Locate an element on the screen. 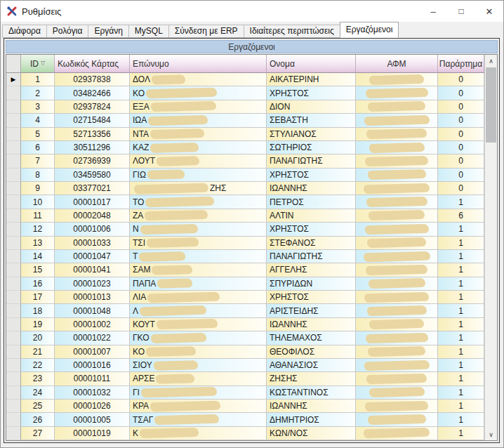  column-header-id: ID▽ is located at coordinates (38, 64).